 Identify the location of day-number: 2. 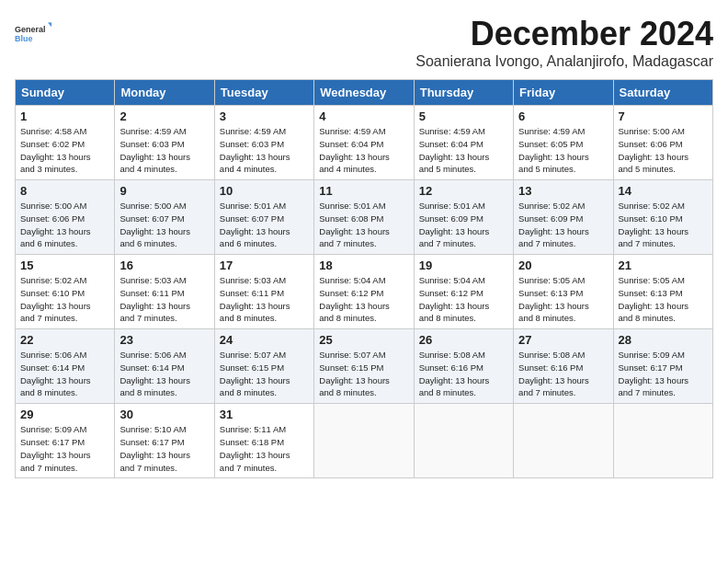
(164, 116).